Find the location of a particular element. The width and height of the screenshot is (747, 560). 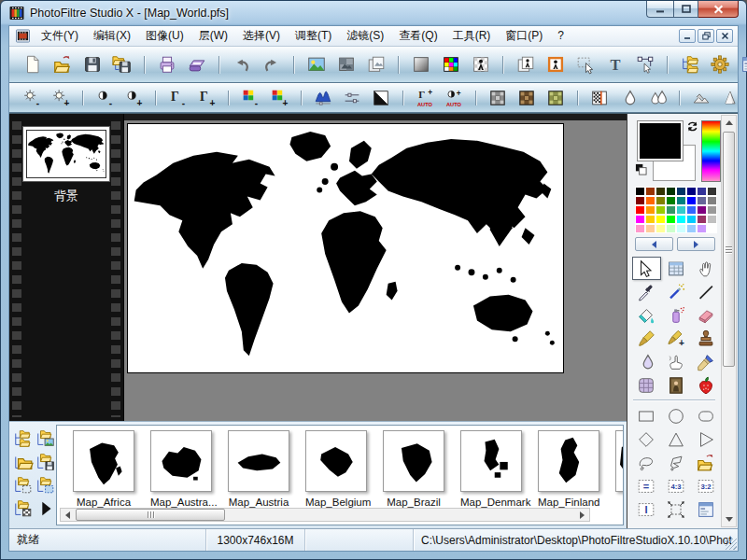

path-tool-button is located at coordinates (644, 65).